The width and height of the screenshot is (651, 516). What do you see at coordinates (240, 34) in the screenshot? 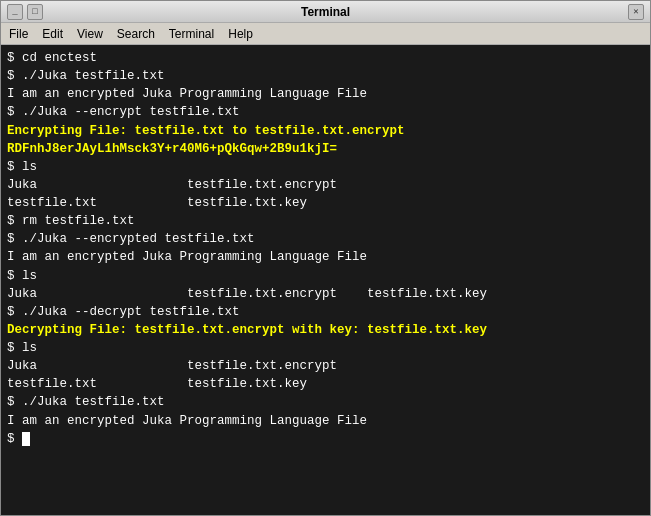
I see `menu-help: Help` at bounding box center [240, 34].